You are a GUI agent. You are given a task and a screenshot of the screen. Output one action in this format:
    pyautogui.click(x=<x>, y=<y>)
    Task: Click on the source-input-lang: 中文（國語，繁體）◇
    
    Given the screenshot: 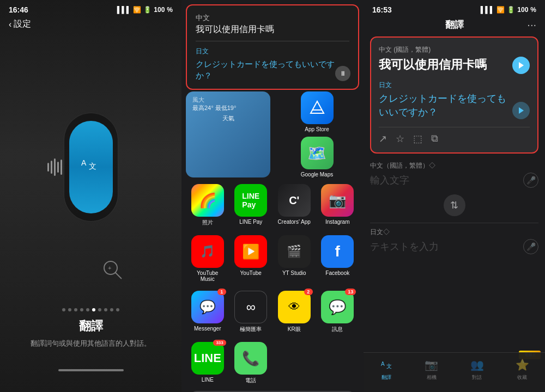 What is the action you would take?
    pyautogui.click(x=455, y=166)
    